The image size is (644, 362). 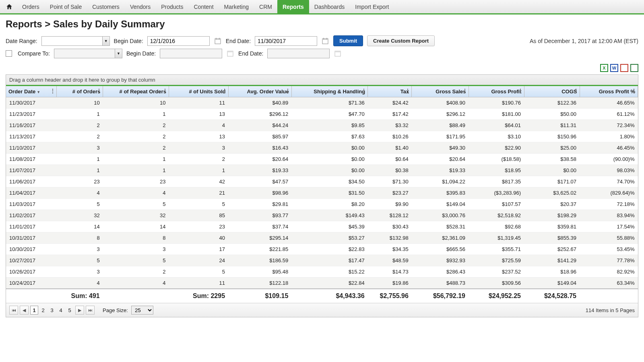 What do you see at coordinates (90, 310) in the screenshot?
I see `pager-last-icon: ⏭` at bounding box center [90, 310].